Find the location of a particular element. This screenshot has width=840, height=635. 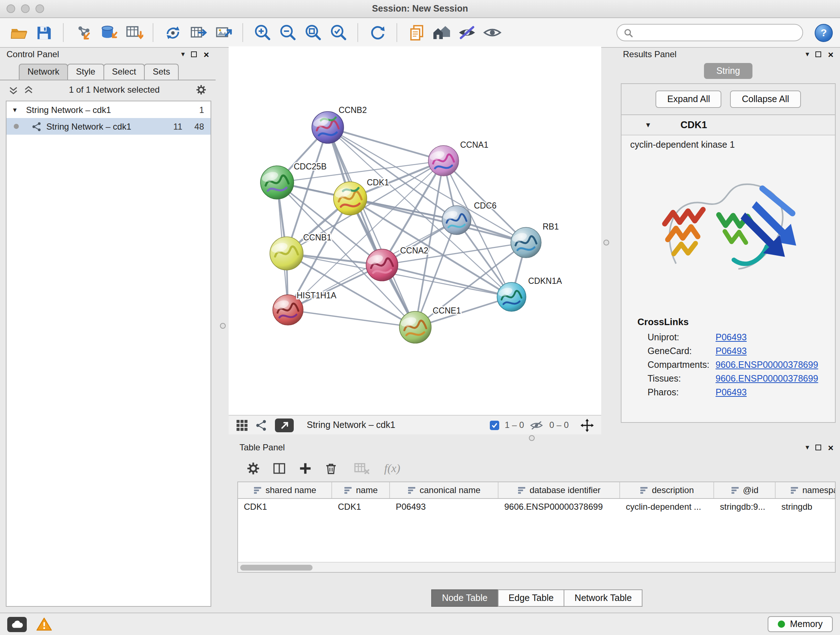

tab-network: Network is located at coordinates (43, 72).